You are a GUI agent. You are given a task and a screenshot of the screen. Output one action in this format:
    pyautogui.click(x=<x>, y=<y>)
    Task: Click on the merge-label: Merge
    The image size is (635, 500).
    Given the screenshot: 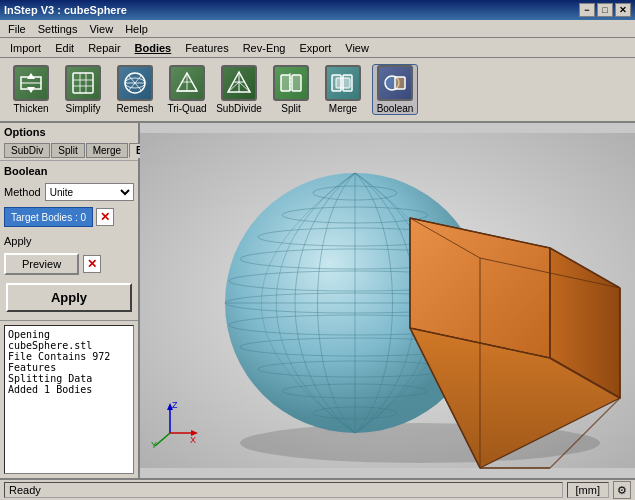 What is the action you would take?
    pyautogui.click(x=343, y=108)
    